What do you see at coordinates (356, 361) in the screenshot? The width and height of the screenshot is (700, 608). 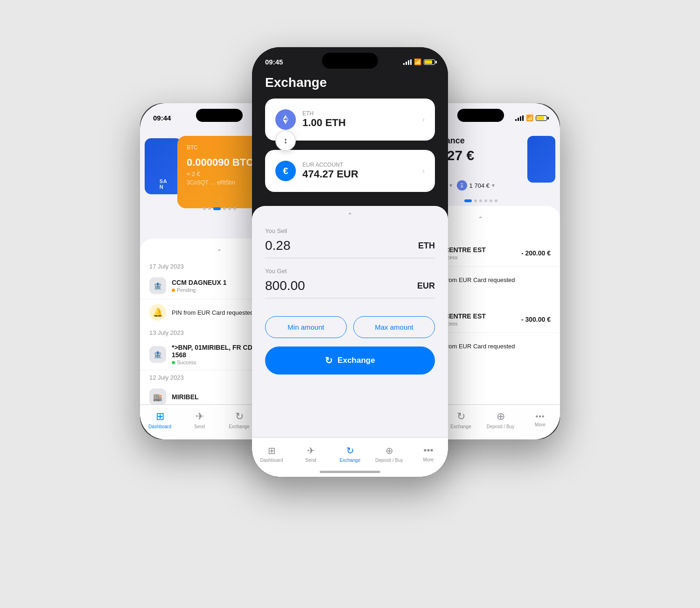 I see `exchange-btn-label: Exchange` at bounding box center [356, 361].